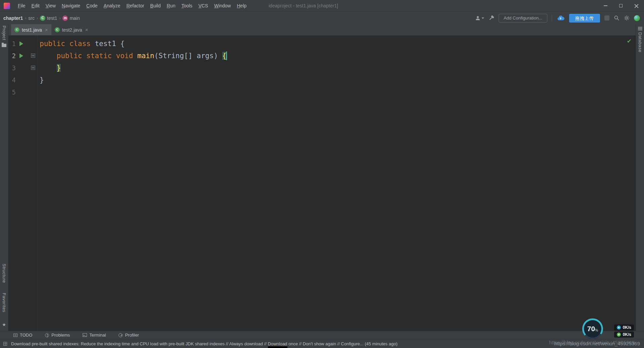 This screenshot has height=348, width=644. I want to click on toolwindow-label: Terminal, so click(97, 335).